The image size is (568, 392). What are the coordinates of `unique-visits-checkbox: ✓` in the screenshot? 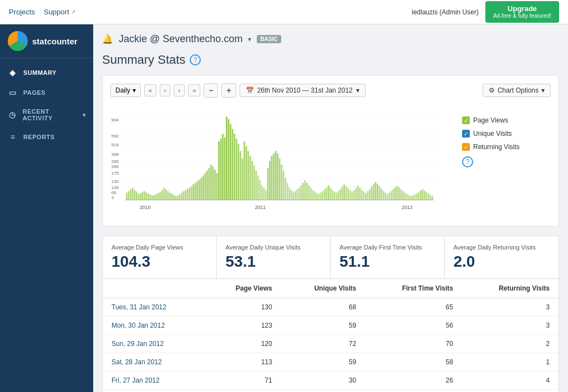 It's located at (466, 134).